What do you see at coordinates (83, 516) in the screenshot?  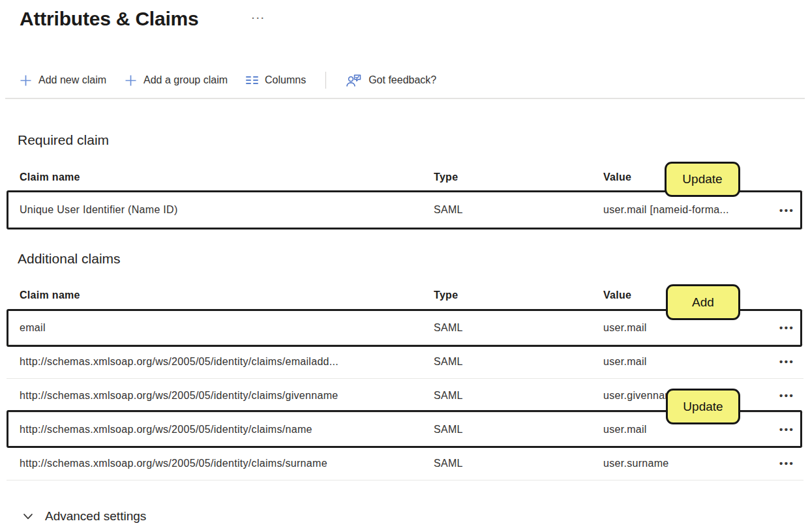 I see `advanced-settings-toggle: Advanced settings` at bounding box center [83, 516].